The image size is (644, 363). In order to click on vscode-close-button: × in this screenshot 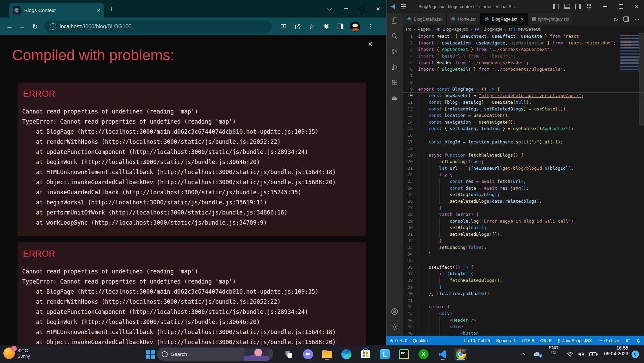, I will do `click(636, 6)`.